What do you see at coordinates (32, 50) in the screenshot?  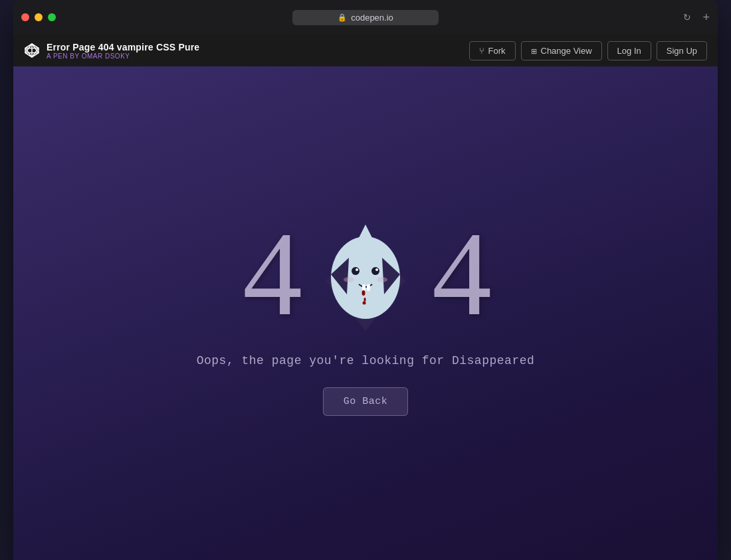 I see `codepen-logo` at bounding box center [32, 50].